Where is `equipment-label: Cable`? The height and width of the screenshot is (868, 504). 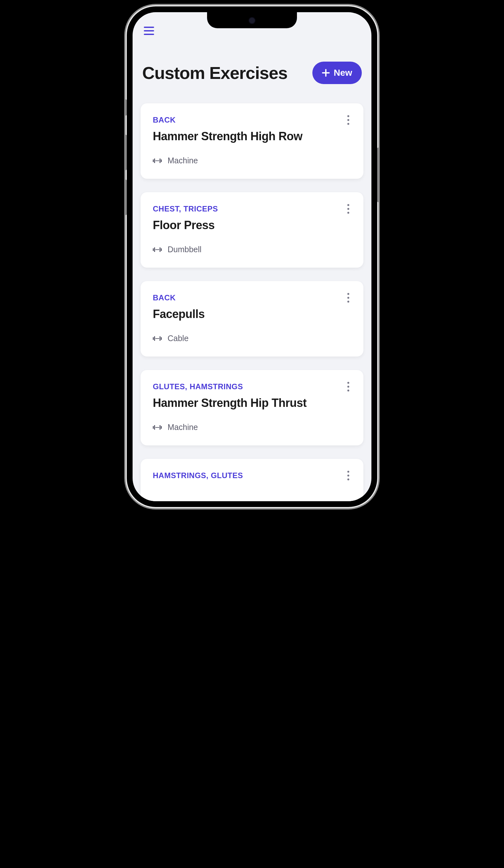 equipment-label: Cable is located at coordinates (178, 338).